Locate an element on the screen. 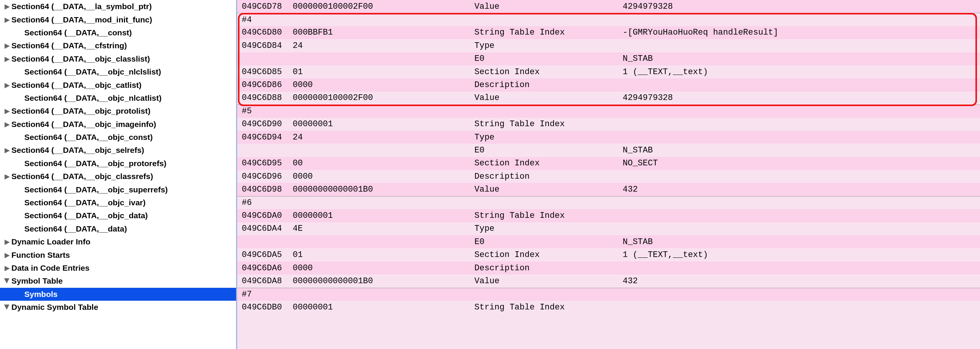 This screenshot has height=349, width=980. table-row: 049C6D8501Section Index1 (__TEXT,__text) is located at coordinates (609, 72).